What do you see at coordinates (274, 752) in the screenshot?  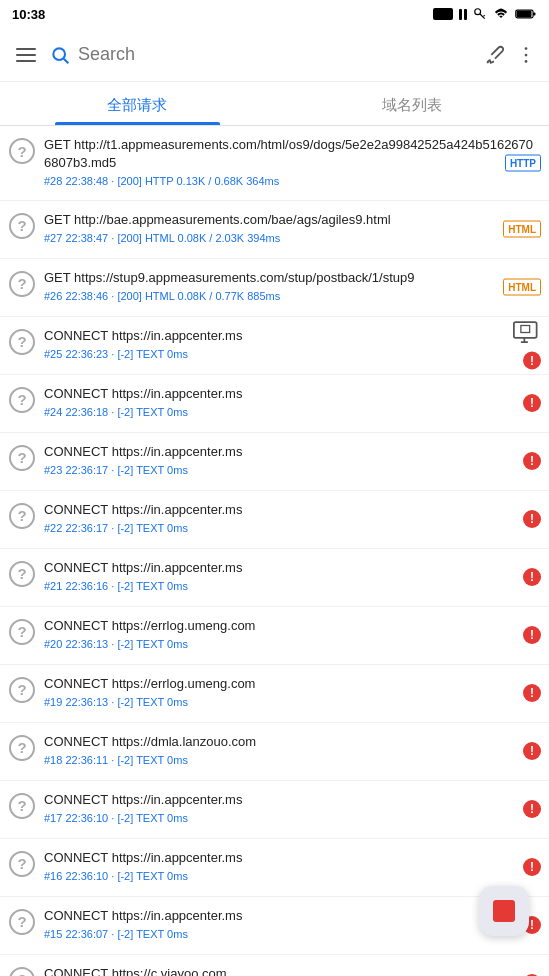 I see `list-item: ?CONNECT https://dmla.lanzouo.com#18 22:…` at bounding box center [274, 752].